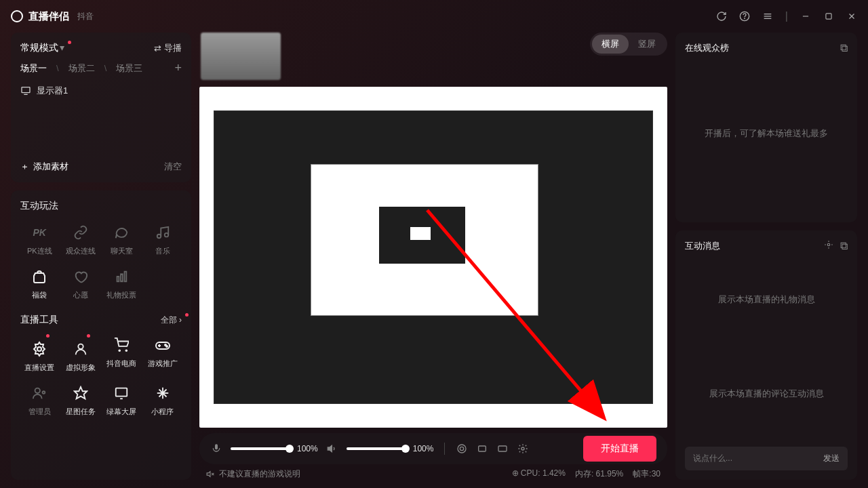 This screenshot has height=488, width=868. I want to click on scene-tab-2: 场景二, so click(81, 68).